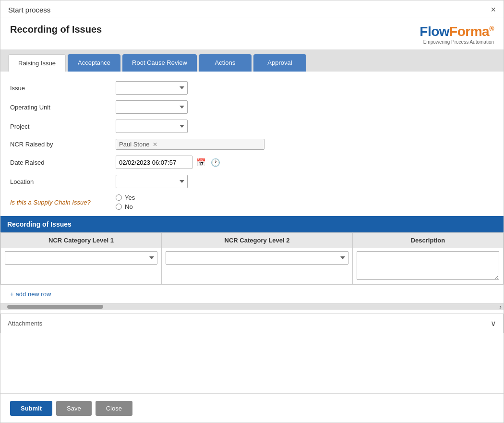  What do you see at coordinates (305, 202) in the screenshot?
I see `control-supply-chain: Yes No` at bounding box center [305, 202].